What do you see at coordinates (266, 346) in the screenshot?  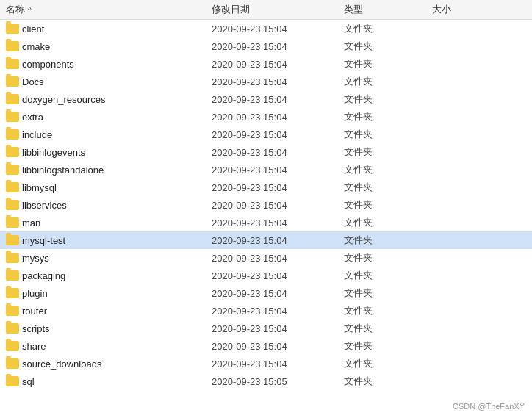 I see `table-row: share2020-09-23 15:04文件夹` at bounding box center [266, 346].